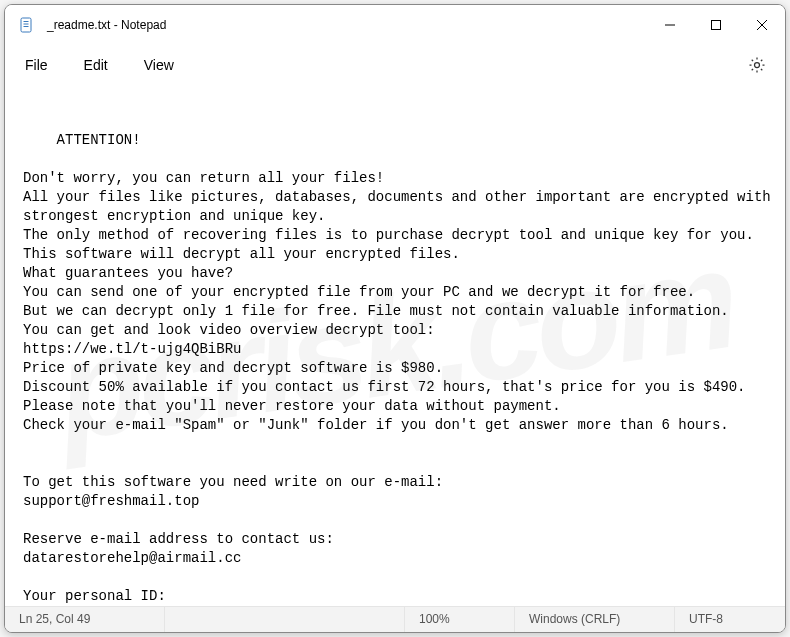 Image resolution: width=790 pixels, height=637 pixels. Describe the element at coordinates (27, 25) in the screenshot. I see `notepad-app-icon` at that location.